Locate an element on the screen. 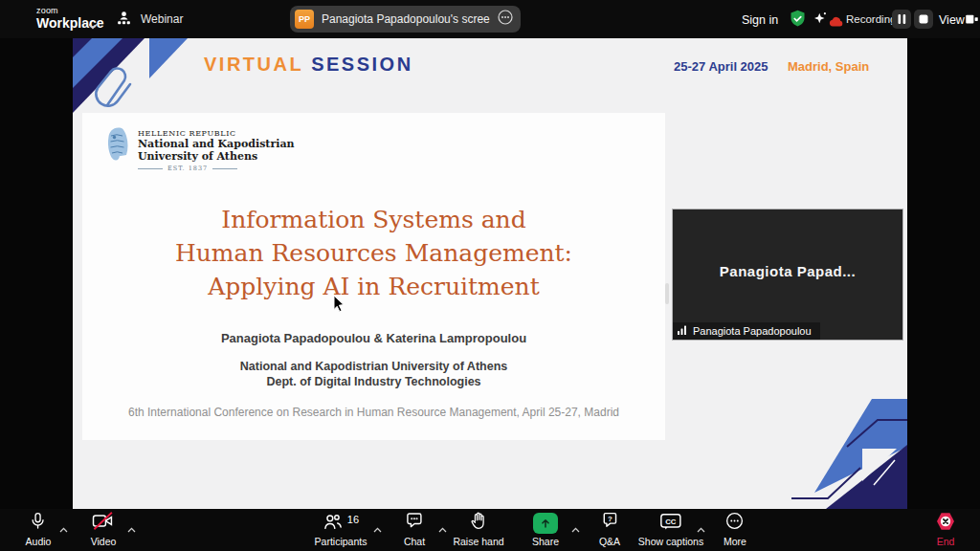 This screenshot has height=551, width=980. logo-hellenic-republic: HELLENIC REPUBLIC is located at coordinates (216, 134).